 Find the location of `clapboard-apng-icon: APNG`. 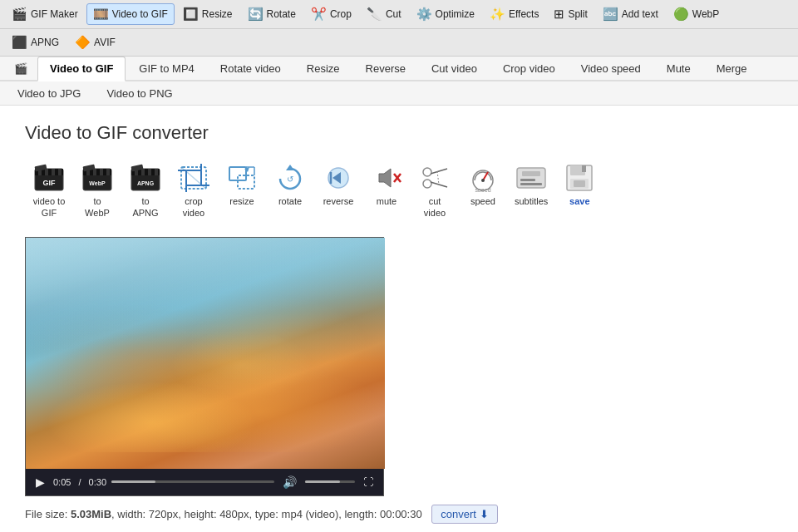

clapboard-apng-icon: APNG is located at coordinates (145, 178).